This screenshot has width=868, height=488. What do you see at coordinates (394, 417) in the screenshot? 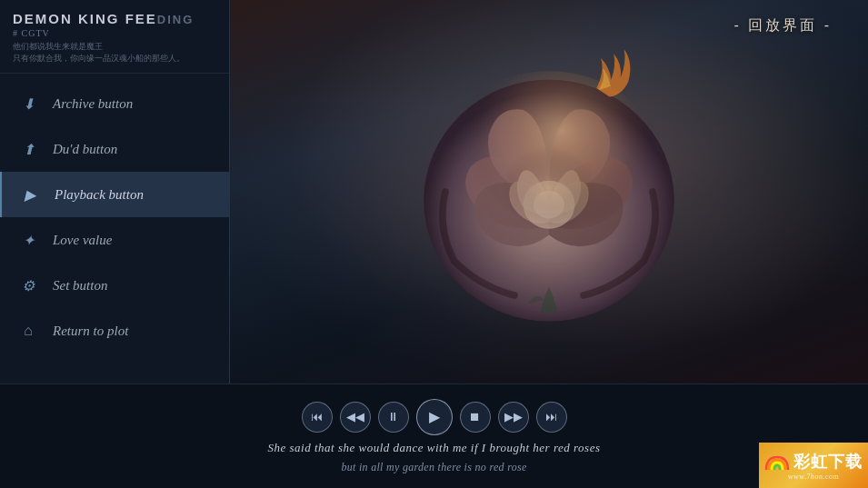
I see `pause-button: ⏸` at bounding box center [394, 417].